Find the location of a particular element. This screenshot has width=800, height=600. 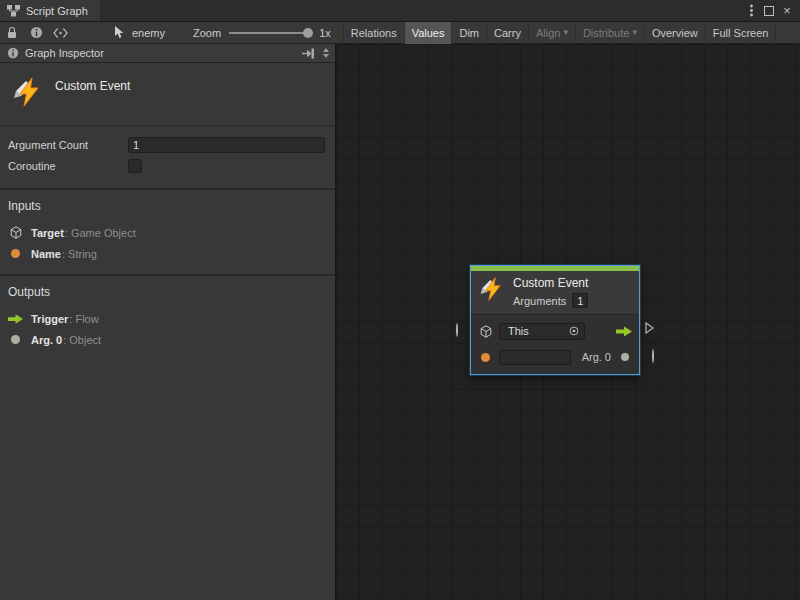

output-port-row: Arg. 0: Object is located at coordinates (166, 340).